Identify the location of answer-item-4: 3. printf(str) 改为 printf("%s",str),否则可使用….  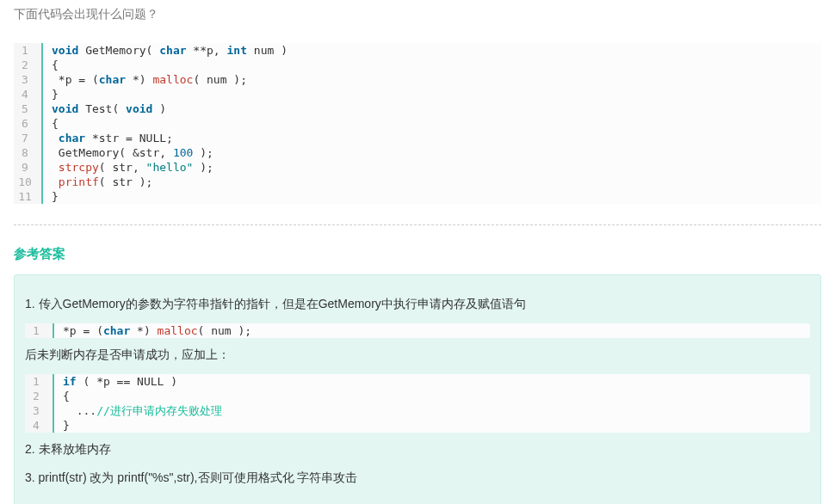
(418, 478).